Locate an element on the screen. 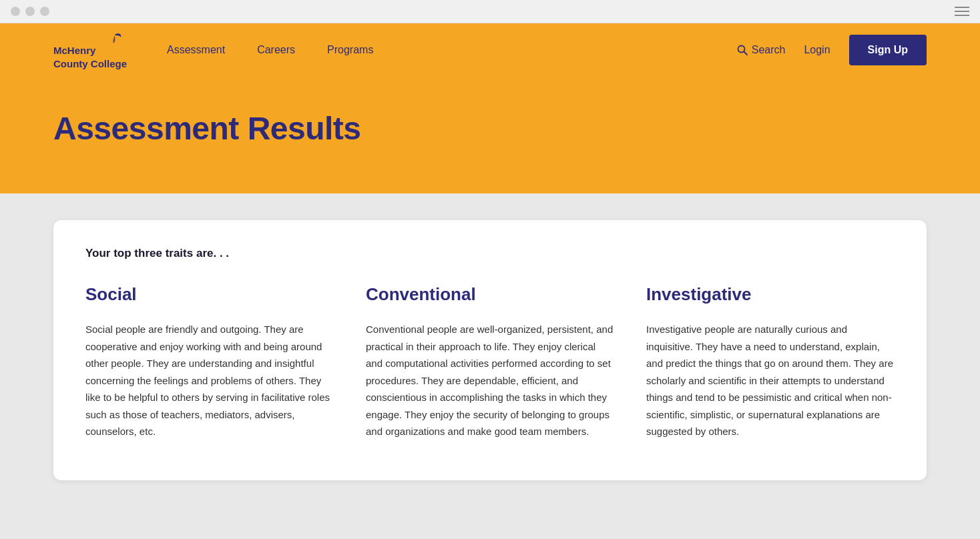 This screenshot has height=539, width=980. site-header: McHenry County College Assessment Career… is located at coordinates (490, 50).